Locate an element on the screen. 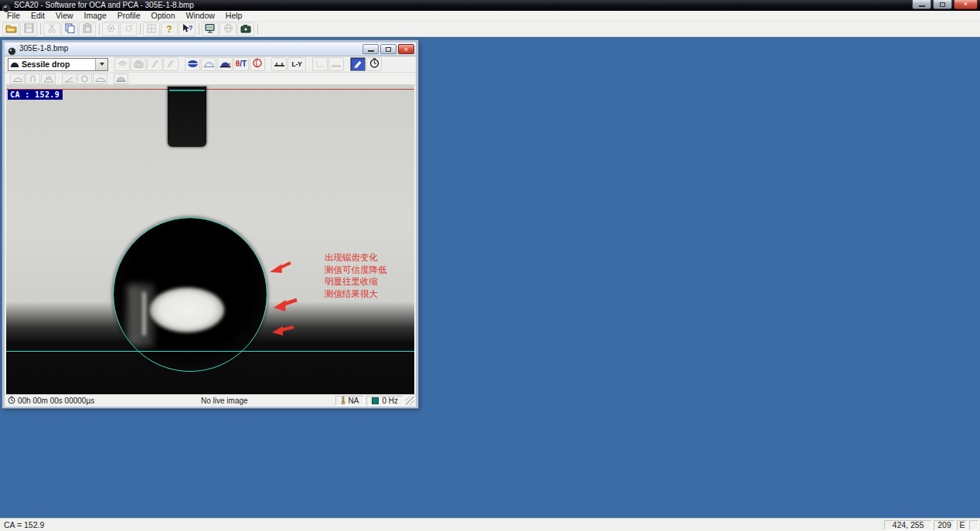 Image resolution: width=980 pixels, height=531 pixels. cut-icon is located at coordinates (52, 29).